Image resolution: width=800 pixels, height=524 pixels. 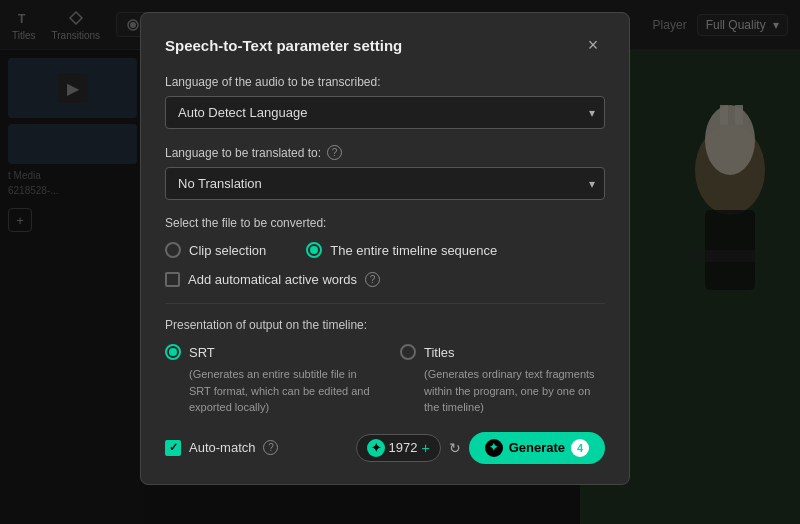 What do you see at coordinates (537, 448) in the screenshot?
I see `generate-label: Generate` at bounding box center [537, 448].